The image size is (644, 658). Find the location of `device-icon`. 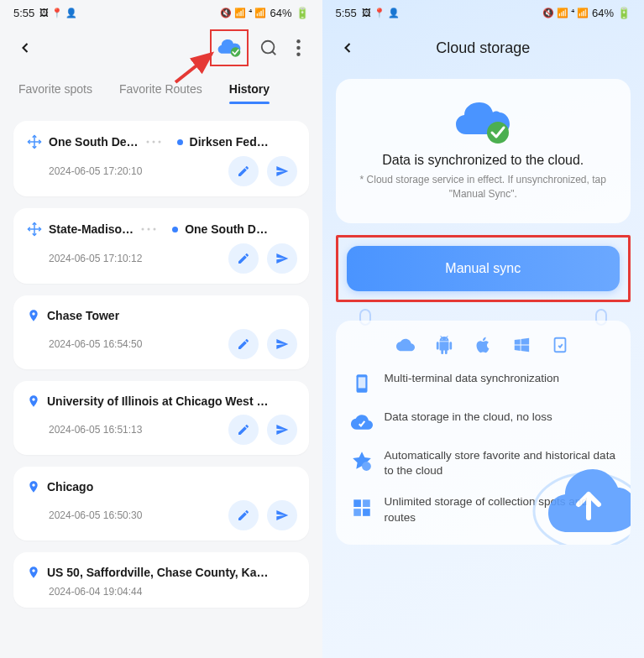

device-icon is located at coordinates (560, 345).